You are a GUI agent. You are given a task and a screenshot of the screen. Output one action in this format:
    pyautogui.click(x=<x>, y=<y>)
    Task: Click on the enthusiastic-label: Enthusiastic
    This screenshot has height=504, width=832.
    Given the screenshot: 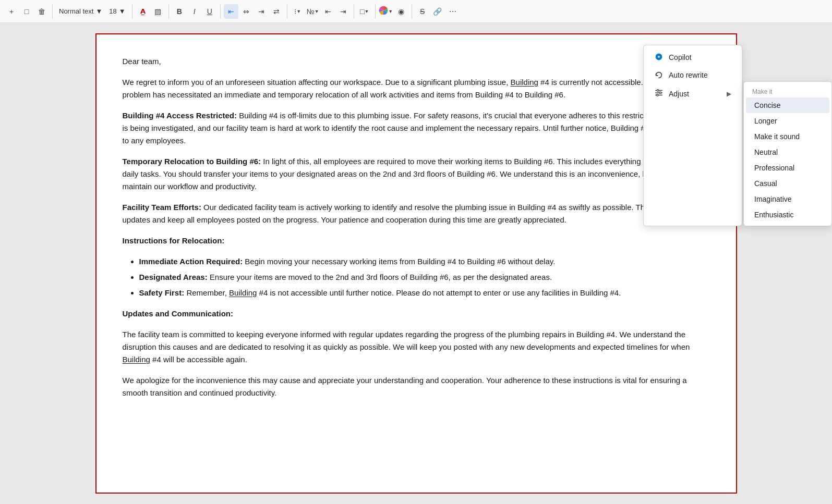 What is the action you would take?
    pyautogui.click(x=774, y=215)
    